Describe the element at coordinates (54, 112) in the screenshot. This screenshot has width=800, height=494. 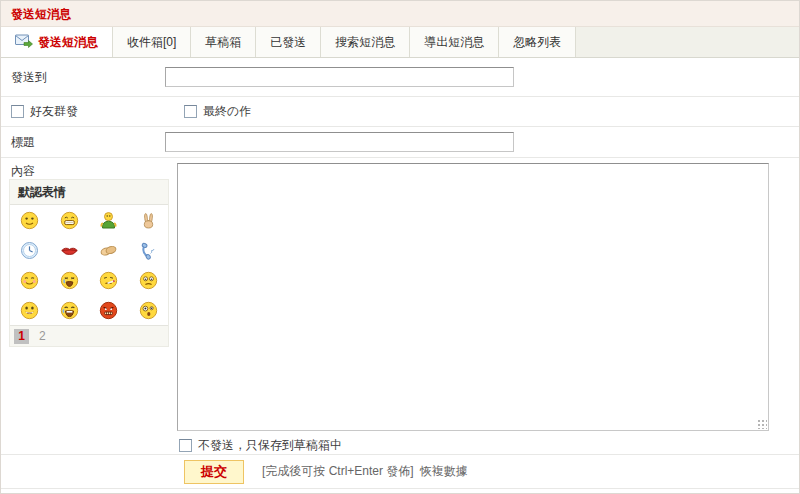
I see `friend-mass-send-label: 好友群發` at that location.